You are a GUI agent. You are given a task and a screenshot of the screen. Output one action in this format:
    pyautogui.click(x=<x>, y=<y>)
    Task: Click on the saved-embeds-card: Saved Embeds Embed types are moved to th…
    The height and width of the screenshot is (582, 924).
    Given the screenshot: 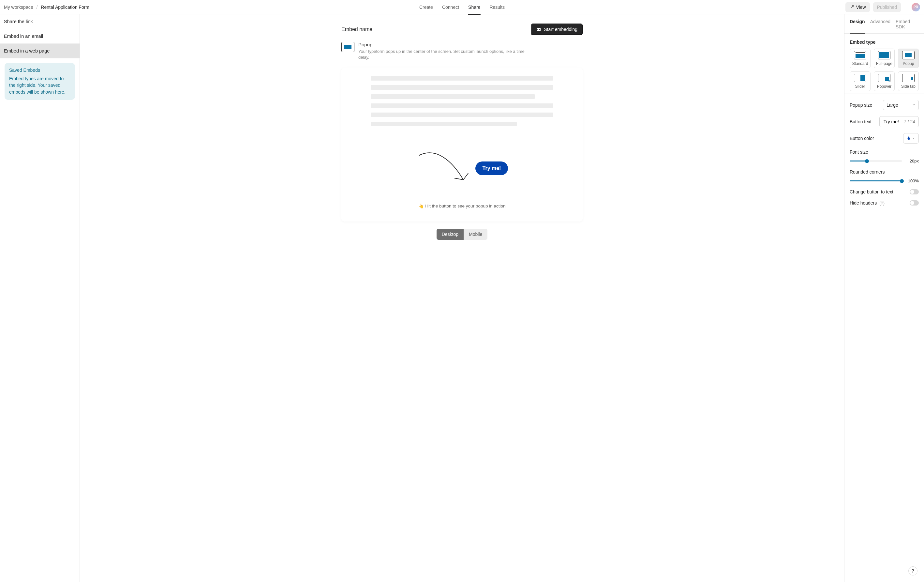 What is the action you would take?
    pyautogui.click(x=40, y=81)
    